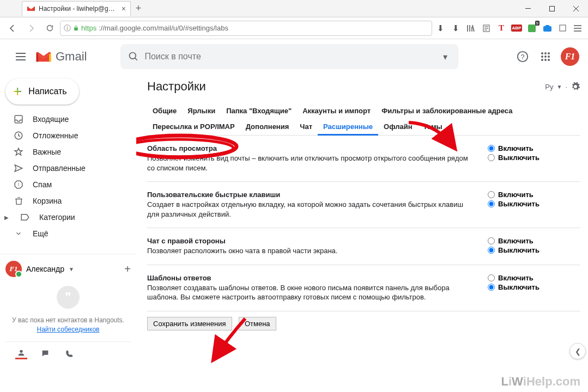 This screenshot has height=392, width=588. I want to click on browser-tab: Настройки - liwihelp@gmail.c ×, so click(76, 9).